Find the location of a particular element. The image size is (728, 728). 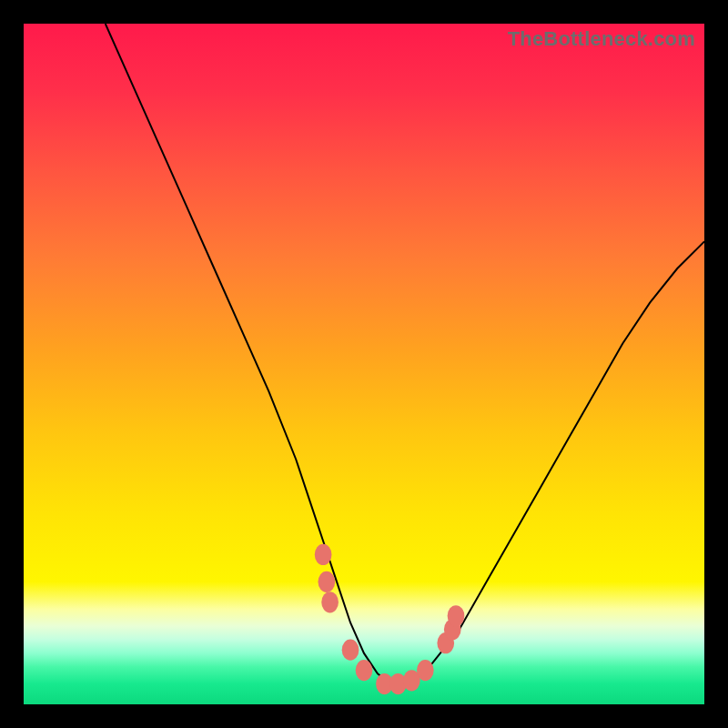

curve-markers is located at coordinates (389, 619).